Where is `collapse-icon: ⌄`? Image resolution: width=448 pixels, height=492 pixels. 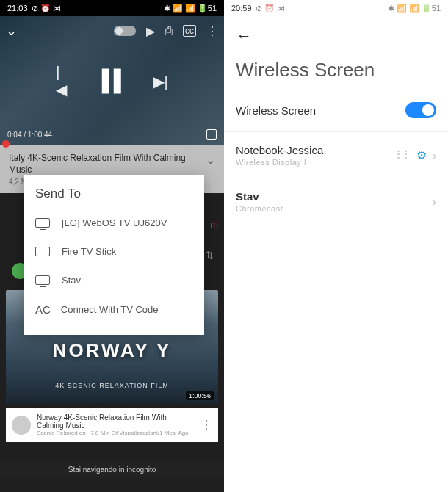
collapse-icon: ⌄ is located at coordinates (12, 31).